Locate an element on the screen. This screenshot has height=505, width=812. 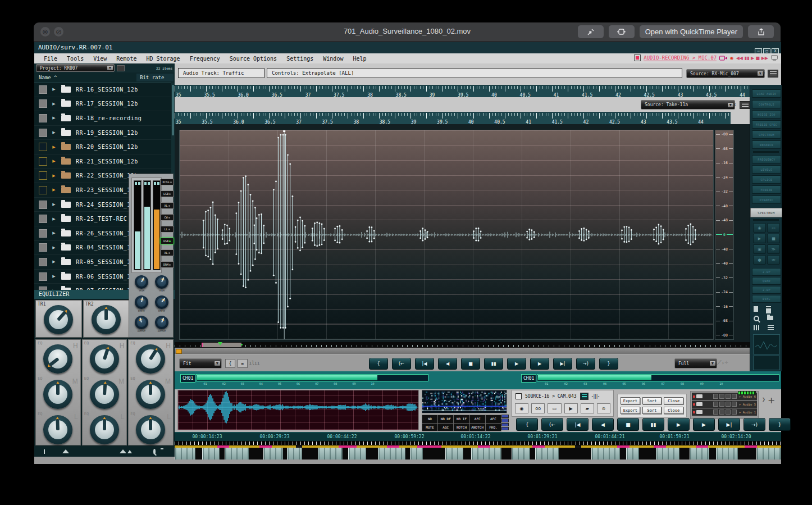
share-button is located at coordinates (761, 31).